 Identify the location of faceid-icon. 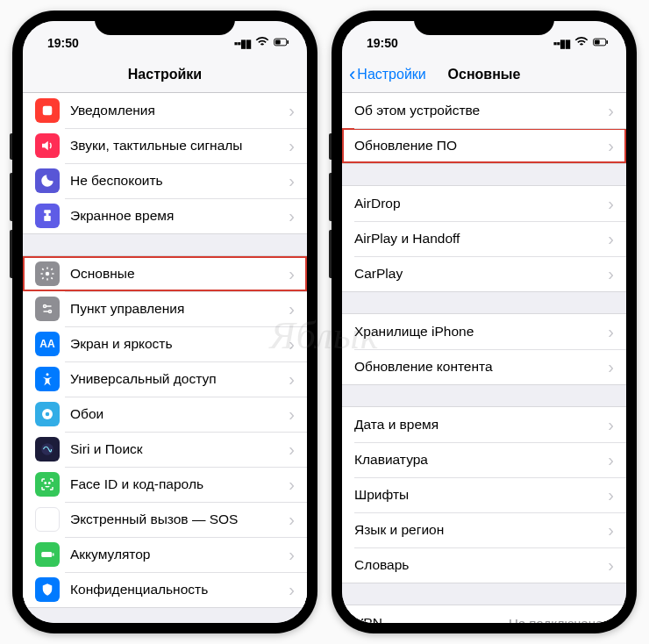
(47, 484).